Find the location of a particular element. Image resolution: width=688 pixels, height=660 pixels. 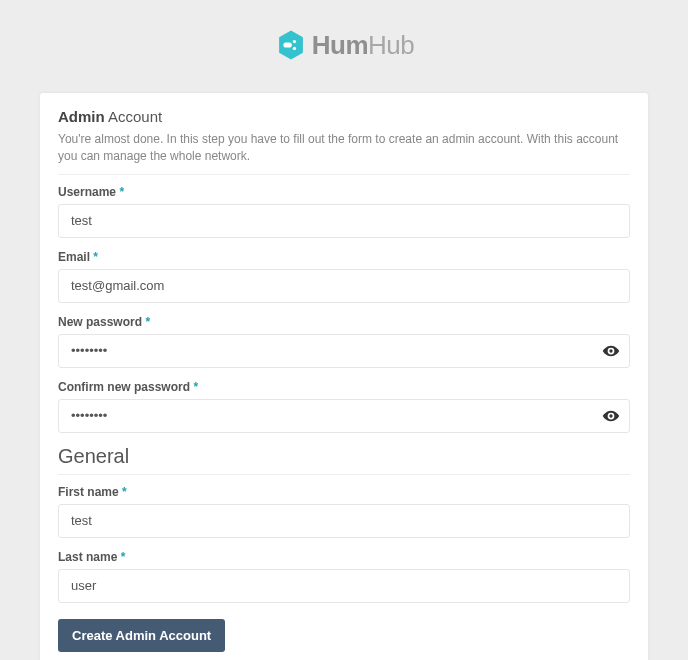

first-name-label: First name * is located at coordinates (344, 492).